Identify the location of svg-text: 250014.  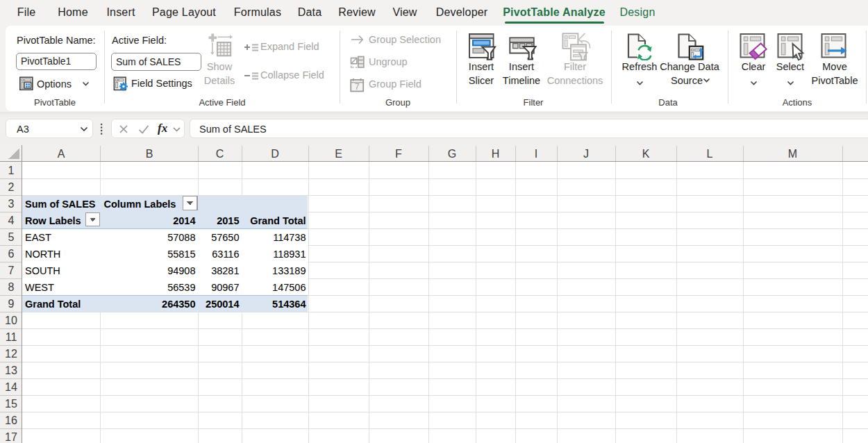
(222, 304).